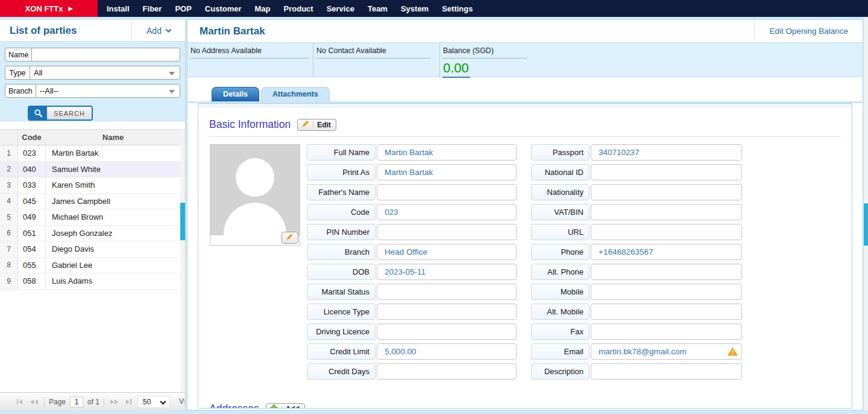 This screenshot has width=868, height=414. I want to click on add-address-button: Add, so click(286, 406).